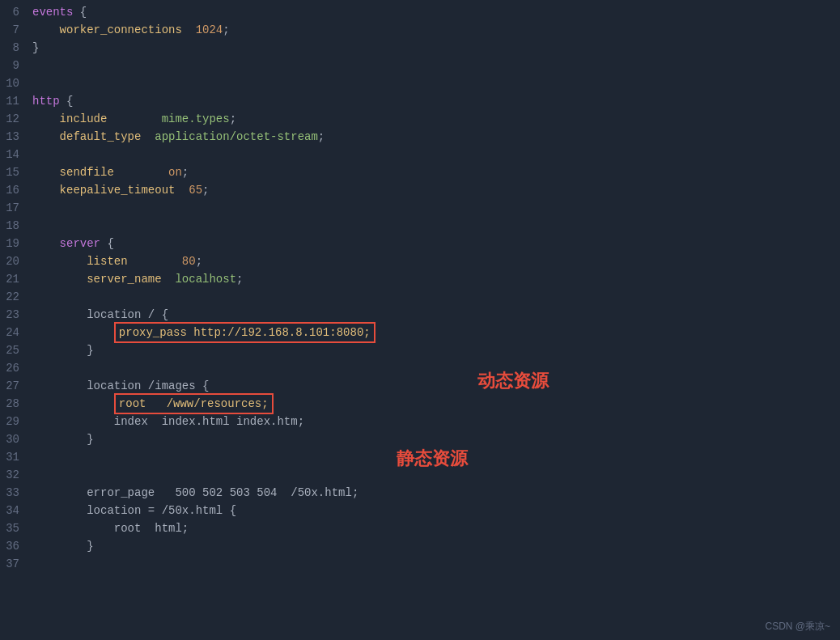  Describe the element at coordinates (436, 511) in the screenshot. I see `line-content: location = /50x.html {` at that location.